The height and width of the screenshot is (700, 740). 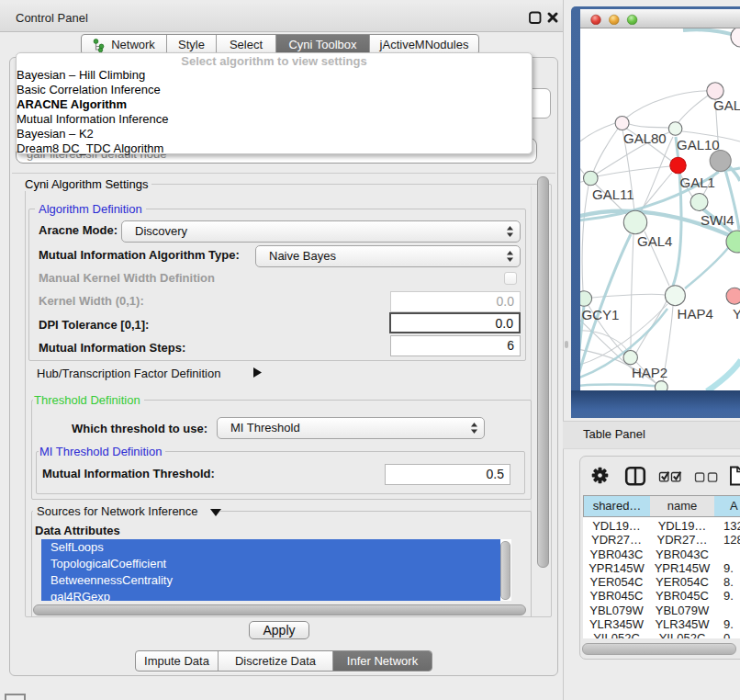 I want to click on svg-text: GAL10, so click(x=698, y=145).